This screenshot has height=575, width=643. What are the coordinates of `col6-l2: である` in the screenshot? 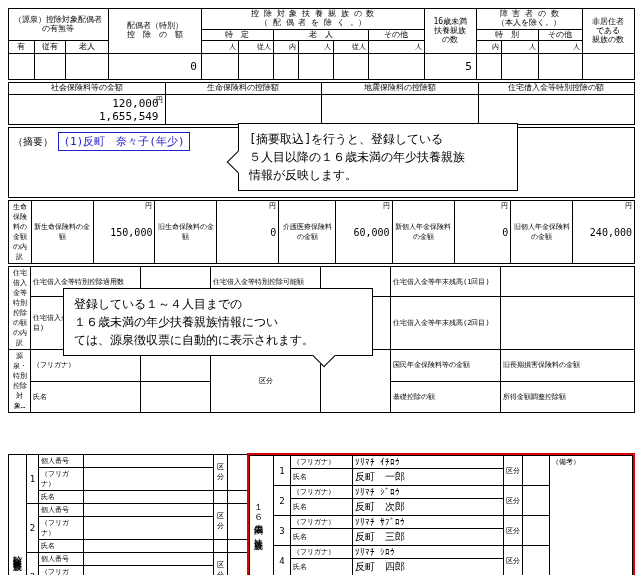 It's located at (608, 30).